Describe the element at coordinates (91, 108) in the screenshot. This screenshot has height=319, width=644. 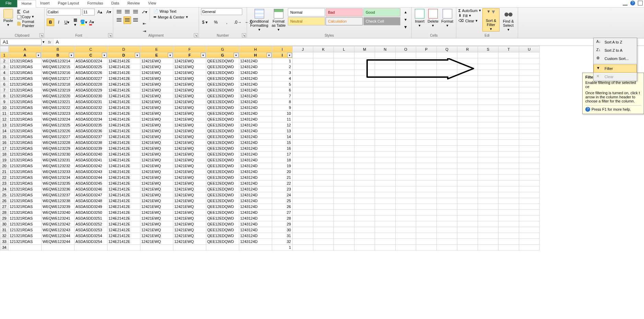
I see `cell: ASDASDD3232` at that location.